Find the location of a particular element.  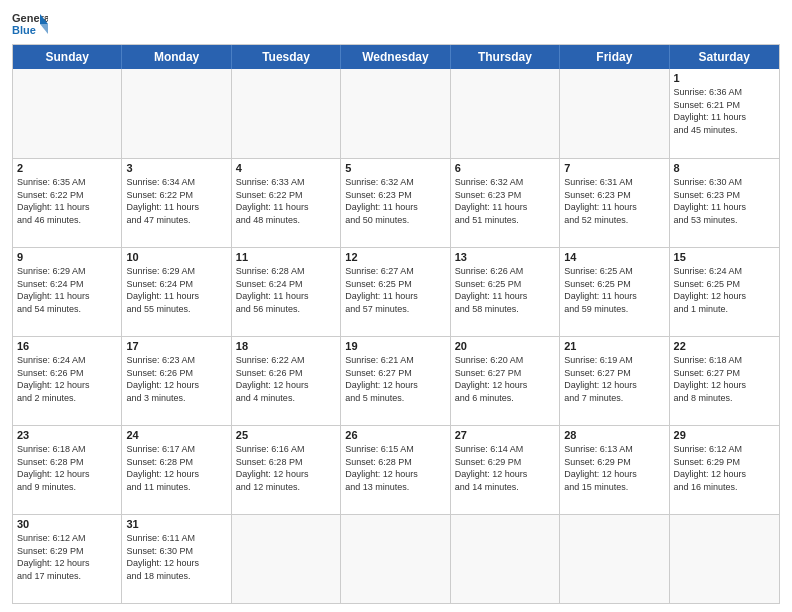

day-cell-25: 25Sunrise: 6:16 AM Sunset: 6:28 PM Dayli… is located at coordinates (286, 470).